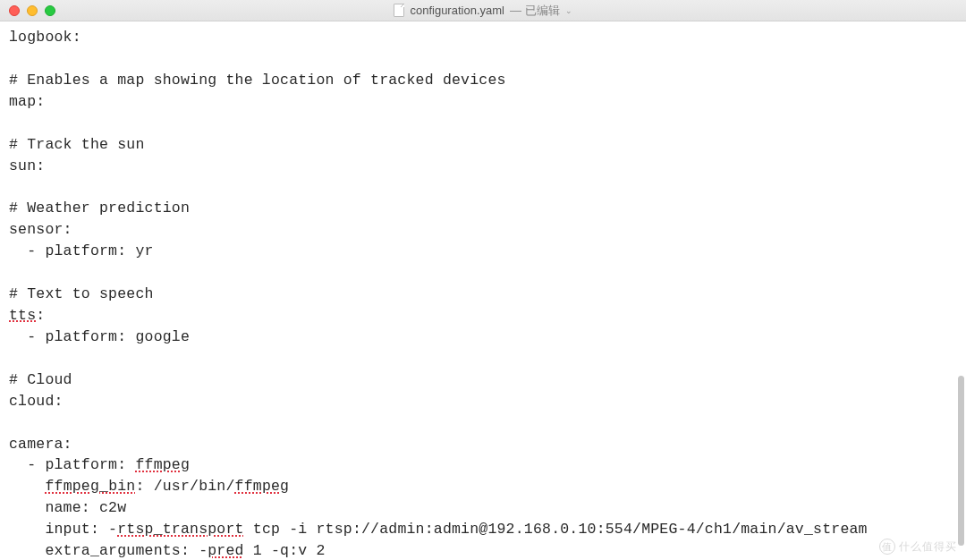 The image size is (966, 560). What do you see at coordinates (483, 11) in the screenshot?
I see `title-area: configuration.yaml — 已编辑 ⌄` at bounding box center [483, 11].